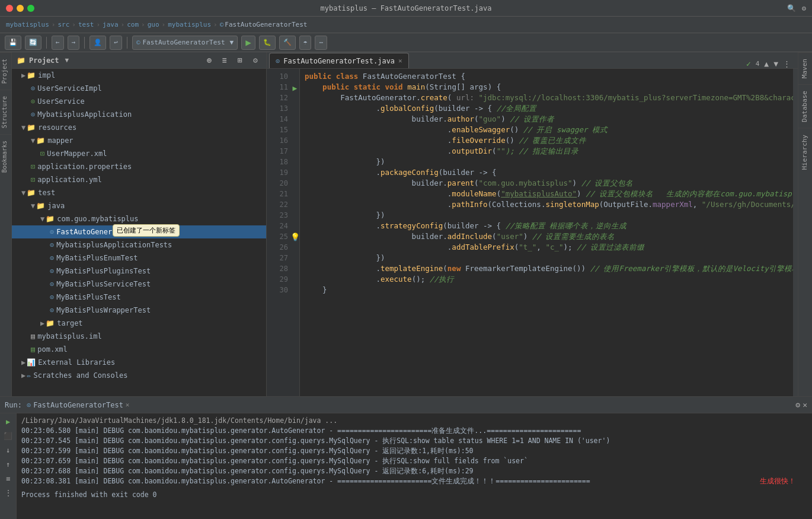  I want to click on gutter: ▶ 💡, so click(295, 233).